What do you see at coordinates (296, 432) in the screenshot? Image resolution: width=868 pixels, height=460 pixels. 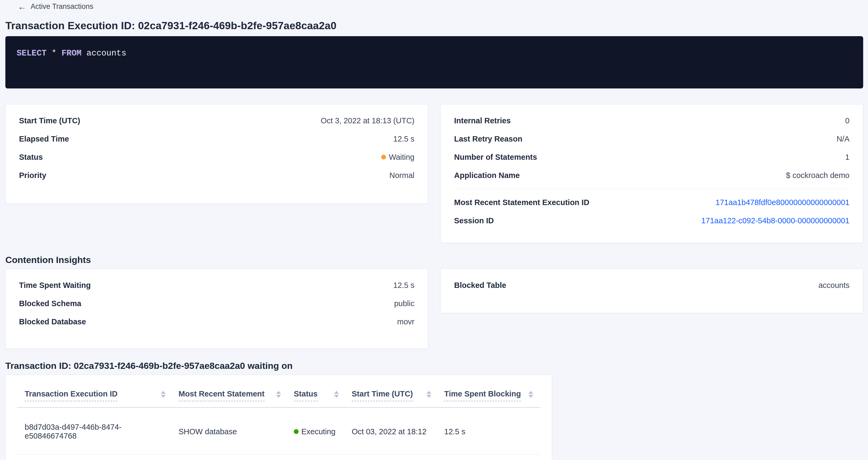 I see `status-executing-dot-icon` at bounding box center [296, 432].